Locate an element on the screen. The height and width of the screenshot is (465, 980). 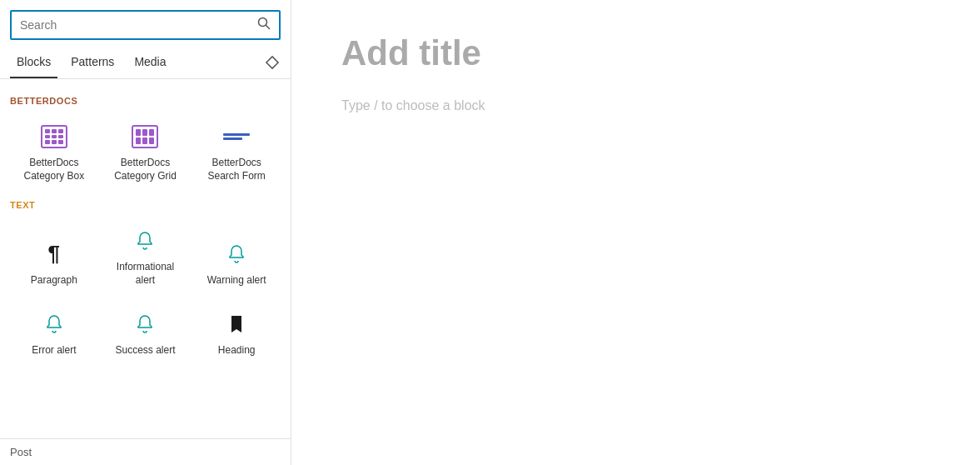
block-item-search-form: BetterDocs Search Form is located at coordinates (236, 152).